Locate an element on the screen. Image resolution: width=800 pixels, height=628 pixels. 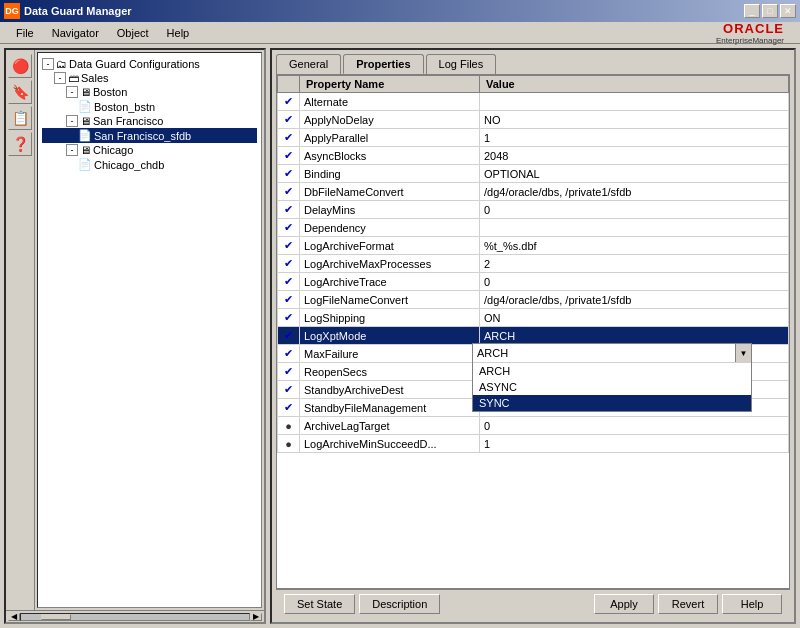
property-value: 2 is located at coordinates (634, 264).